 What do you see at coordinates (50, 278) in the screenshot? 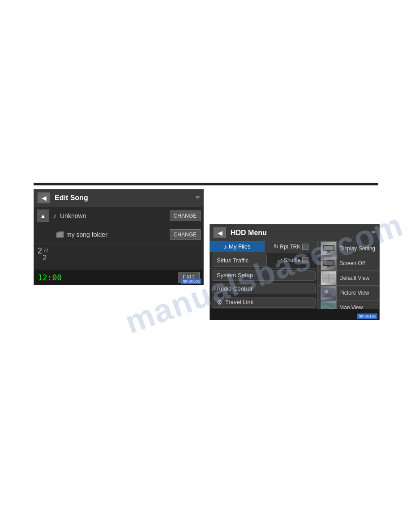
I see `clock-display: 12:00` at bounding box center [50, 278].